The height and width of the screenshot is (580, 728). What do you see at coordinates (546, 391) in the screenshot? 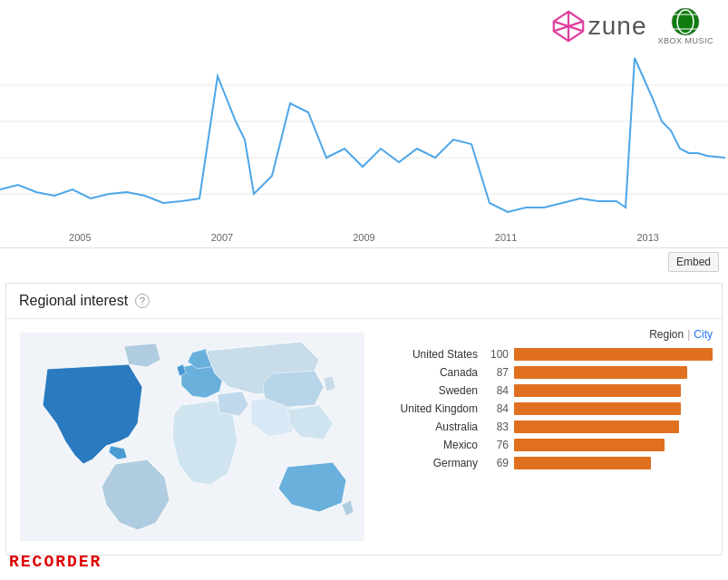
I see `table-row: Sweden 84` at bounding box center [546, 391].